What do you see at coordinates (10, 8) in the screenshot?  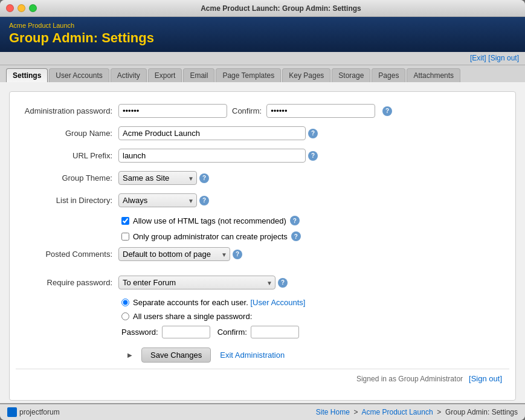 I see `close-button` at bounding box center [10, 8].